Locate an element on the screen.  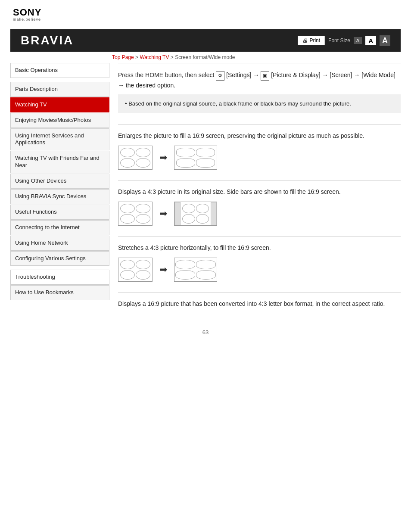
mode-zoom: Displays a 16:9 picture that has been co… is located at coordinates (259, 306).